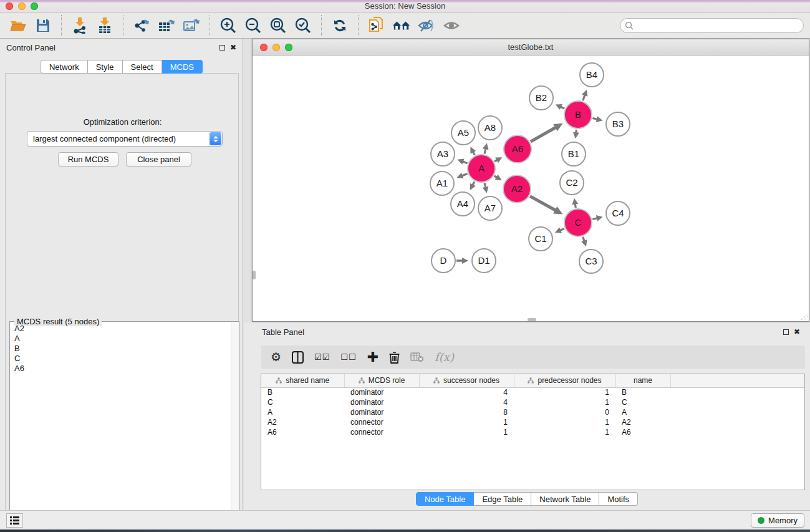 The height and width of the screenshot is (532, 810). What do you see at coordinates (427, 26) in the screenshot?
I see `hide-details-eye-icon` at bounding box center [427, 26].